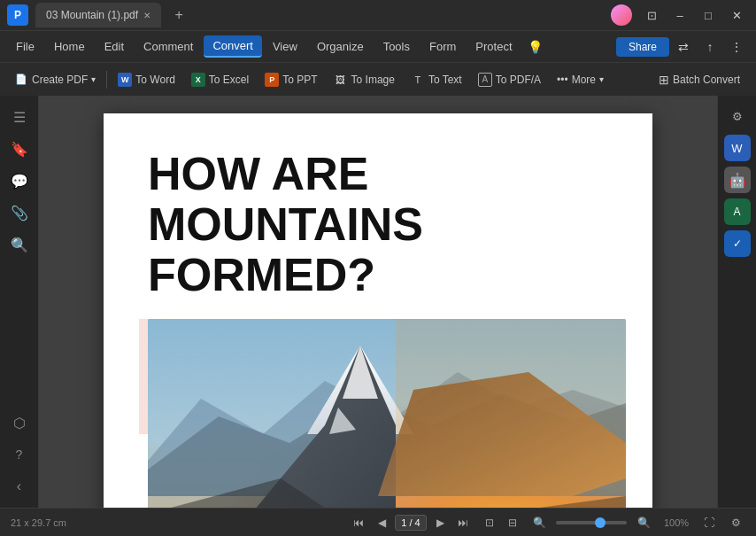 The height and width of the screenshot is (536, 756). Describe the element at coordinates (114, 46) in the screenshot. I see `menu-edit: Edit` at that location.